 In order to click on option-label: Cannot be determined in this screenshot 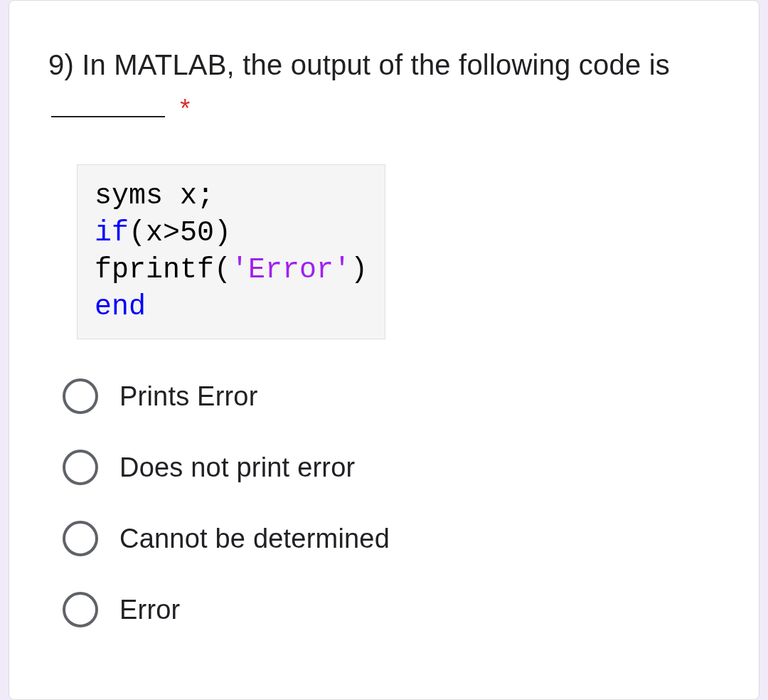, I will do `click(255, 539)`.